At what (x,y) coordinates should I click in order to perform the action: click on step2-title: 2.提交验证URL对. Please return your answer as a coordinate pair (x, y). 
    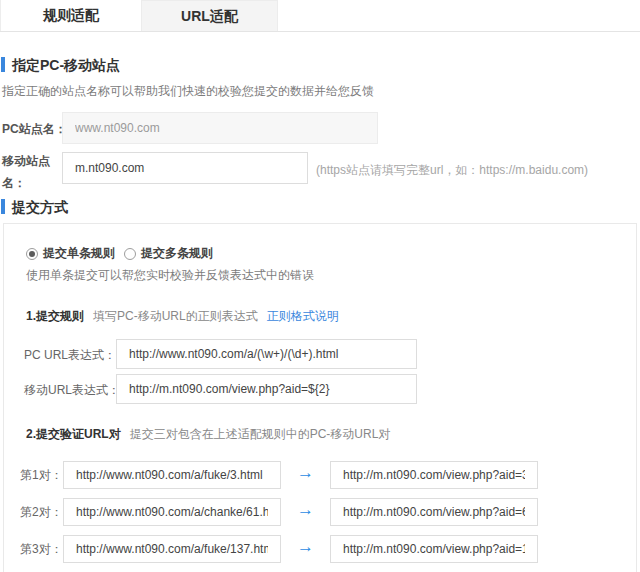
    Looking at the image, I should click on (74, 434).